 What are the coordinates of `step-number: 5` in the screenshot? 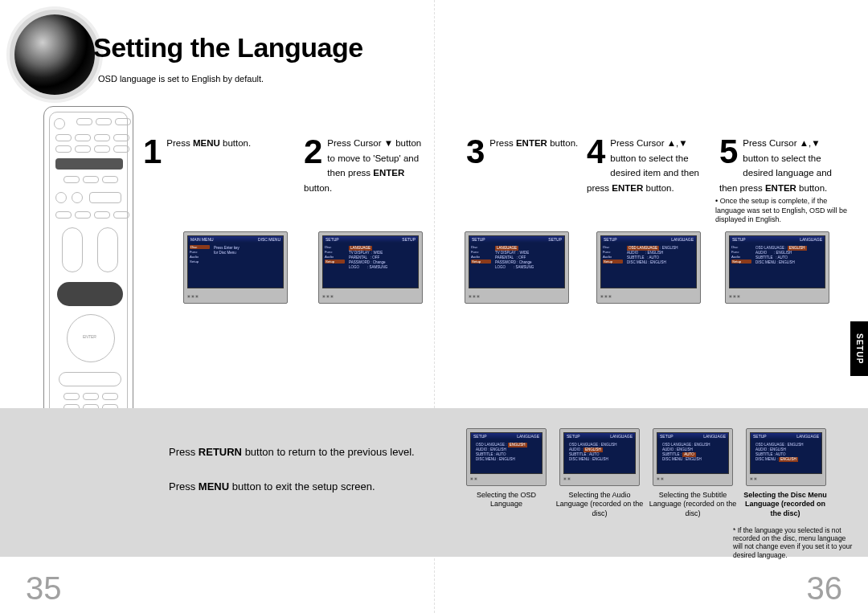 It's located at (728, 152).